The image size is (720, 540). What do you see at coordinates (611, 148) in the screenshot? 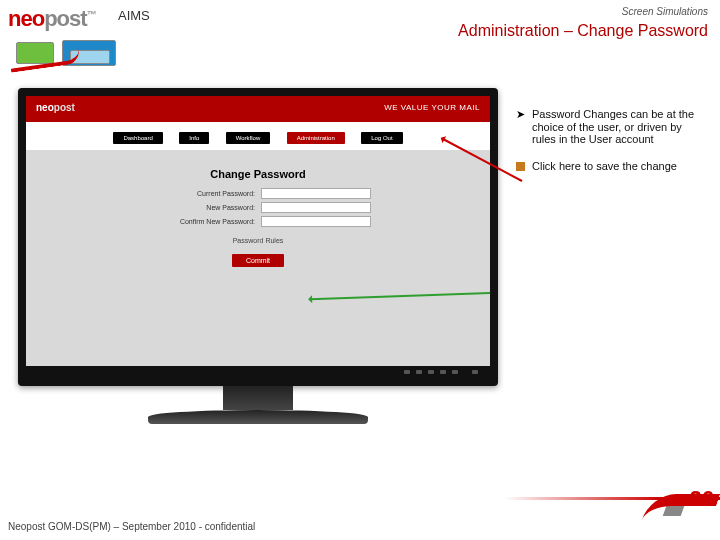
I see `callout-list: ➤ Password Changes can be at the choice …` at bounding box center [611, 148].